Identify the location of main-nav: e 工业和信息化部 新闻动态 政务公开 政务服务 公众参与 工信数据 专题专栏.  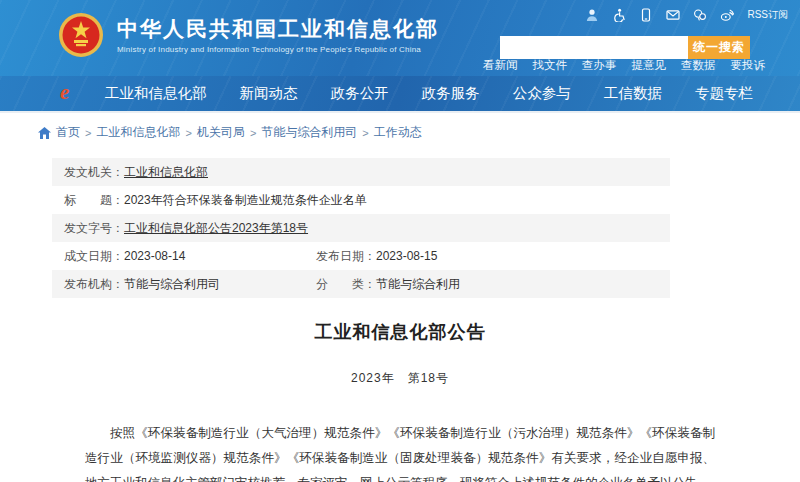
(400, 94).